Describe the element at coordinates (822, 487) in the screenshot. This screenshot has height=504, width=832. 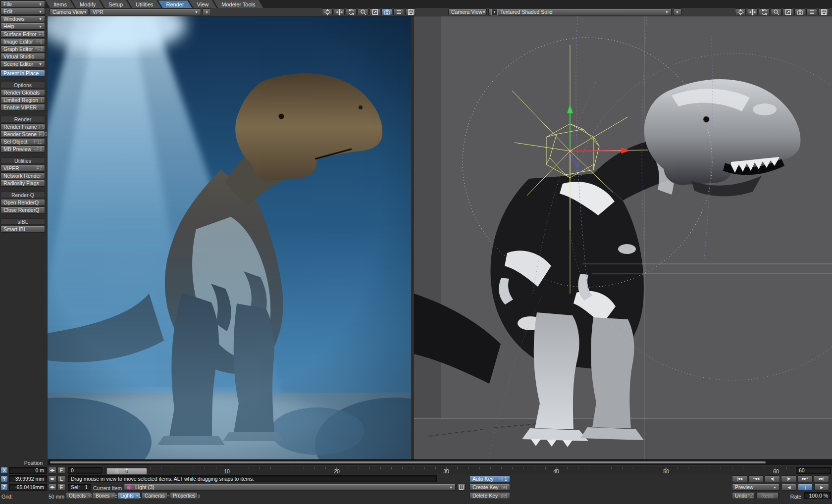
I see `play-forward-button: ▶` at that location.